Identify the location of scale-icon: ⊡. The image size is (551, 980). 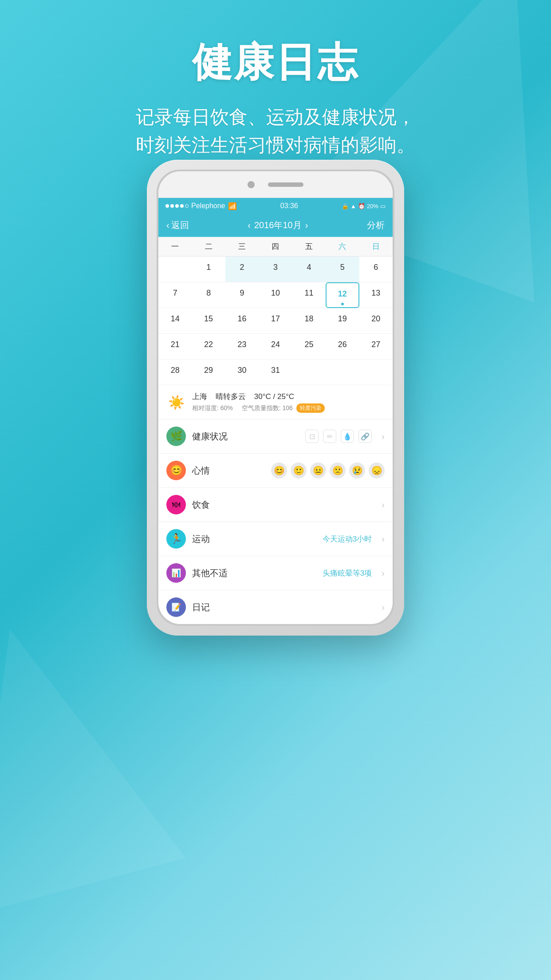
(312, 436).